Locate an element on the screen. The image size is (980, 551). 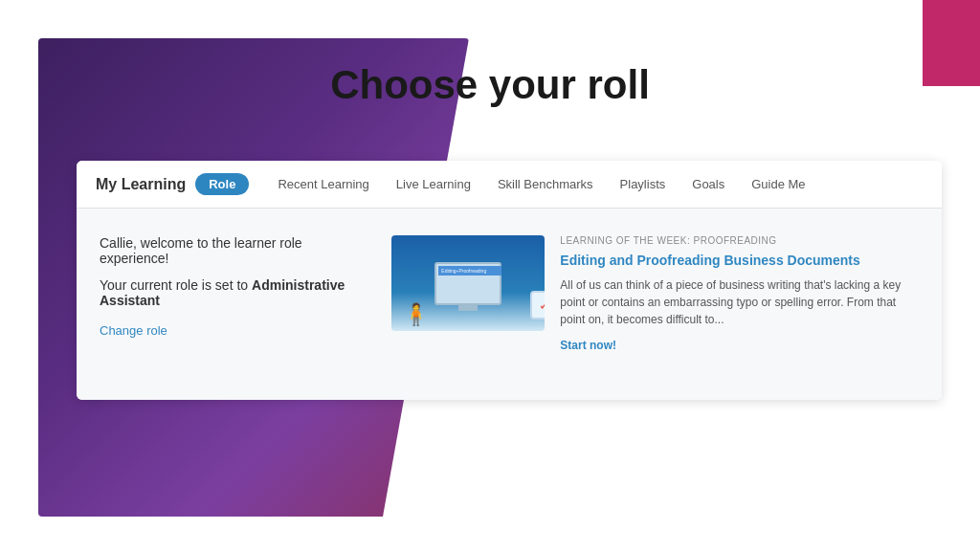
tab-goals: Goals is located at coordinates (708, 185).